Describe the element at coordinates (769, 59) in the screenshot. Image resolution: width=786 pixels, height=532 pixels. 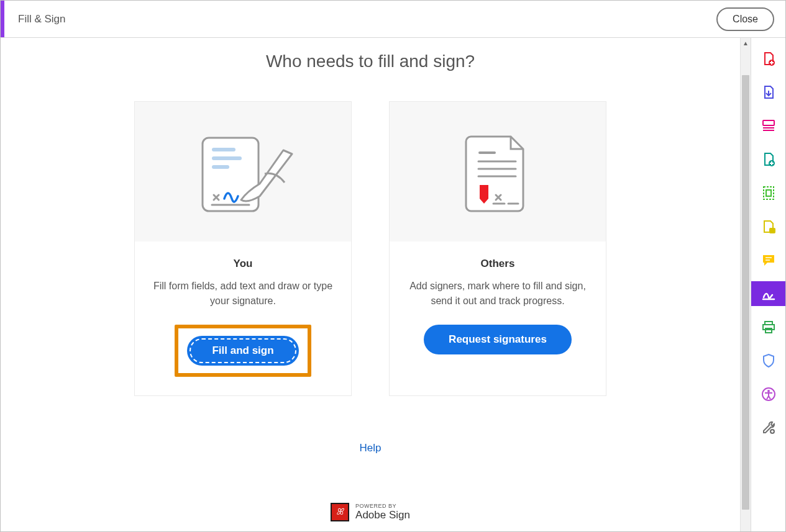
I see `create-pdf-icon` at that location.